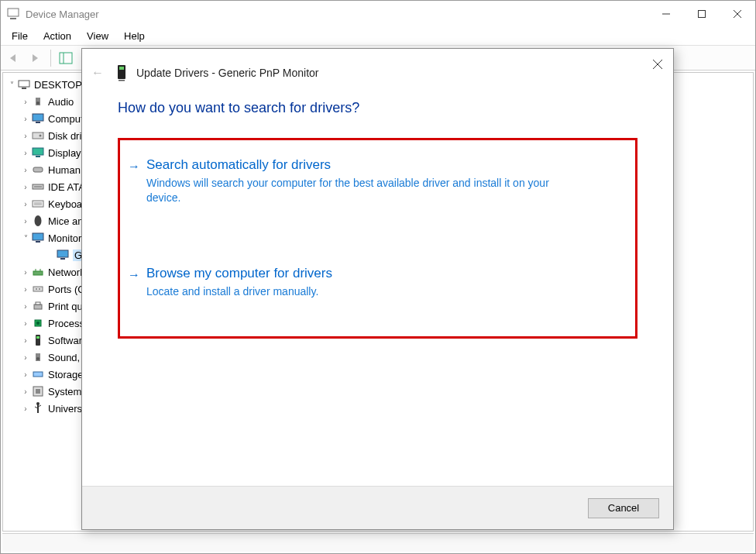 The image size is (756, 554). Describe the element at coordinates (737, 14) in the screenshot. I see `close-button` at that location.